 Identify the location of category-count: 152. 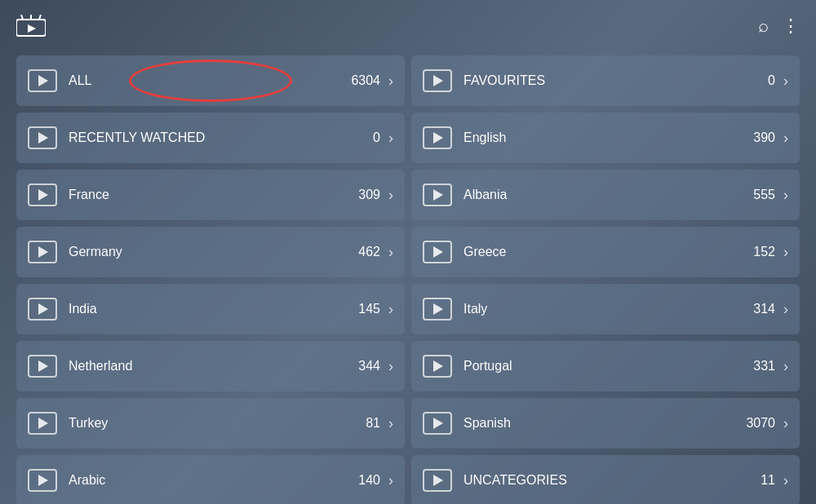
(764, 252).